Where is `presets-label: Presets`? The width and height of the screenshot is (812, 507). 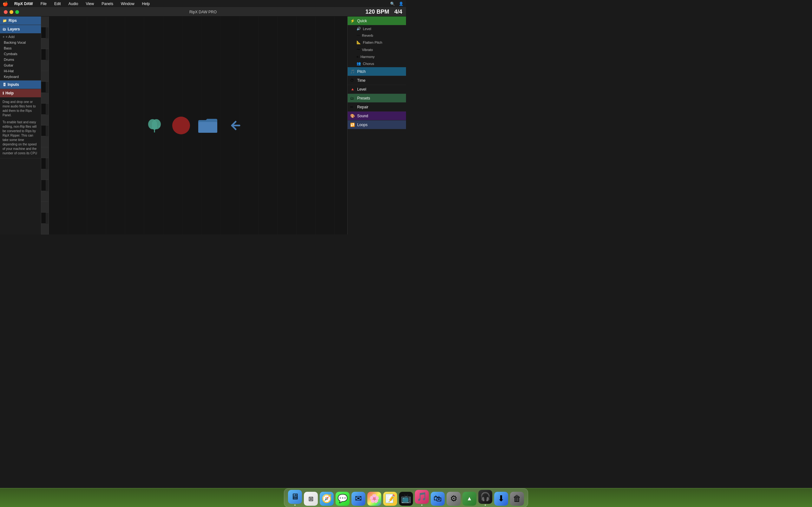 presets-label: Presets is located at coordinates (364, 98).